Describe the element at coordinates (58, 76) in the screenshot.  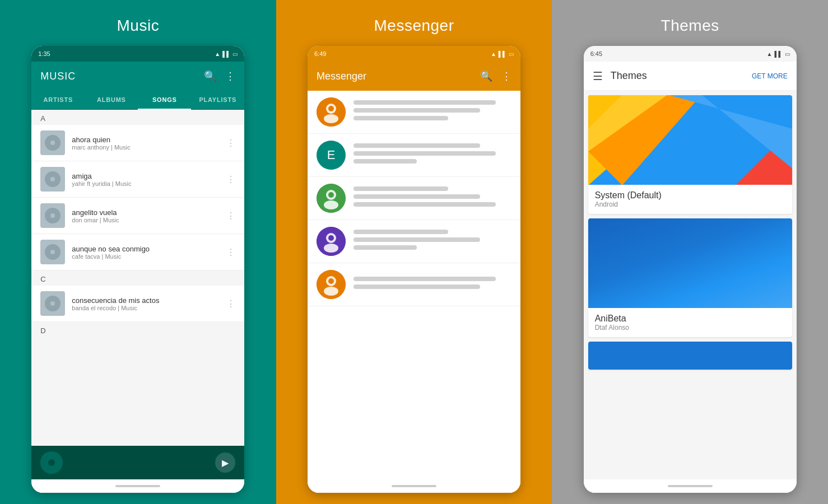
I see `music-app-title: MUSIC` at that location.